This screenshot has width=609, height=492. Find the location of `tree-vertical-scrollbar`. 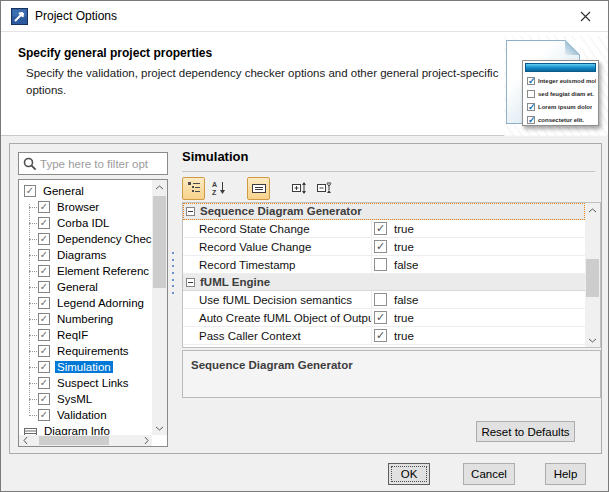

tree-vertical-scrollbar is located at coordinates (160, 308).